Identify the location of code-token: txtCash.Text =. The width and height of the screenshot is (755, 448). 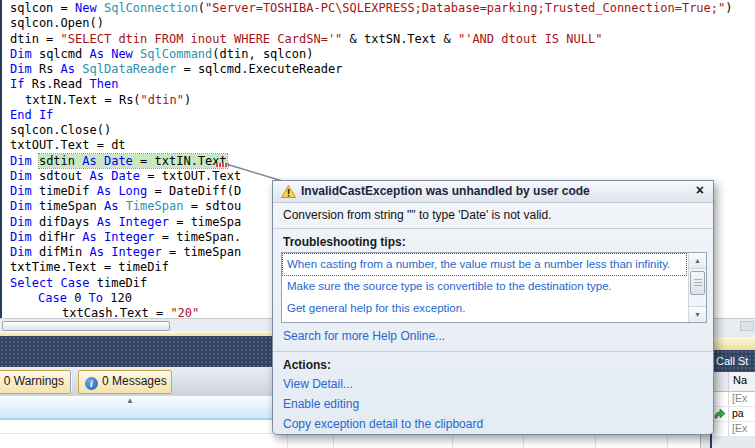
(116, 312).